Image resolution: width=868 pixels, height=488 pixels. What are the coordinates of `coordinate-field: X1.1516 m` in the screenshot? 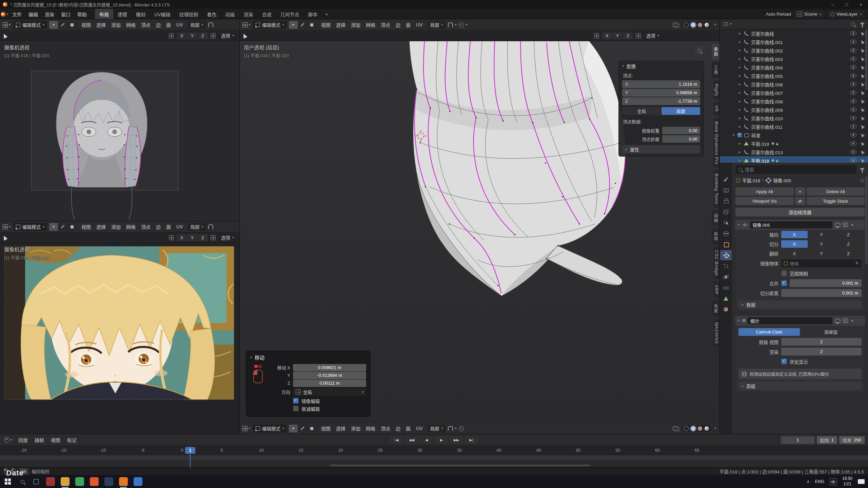 It's located at (661, 84).